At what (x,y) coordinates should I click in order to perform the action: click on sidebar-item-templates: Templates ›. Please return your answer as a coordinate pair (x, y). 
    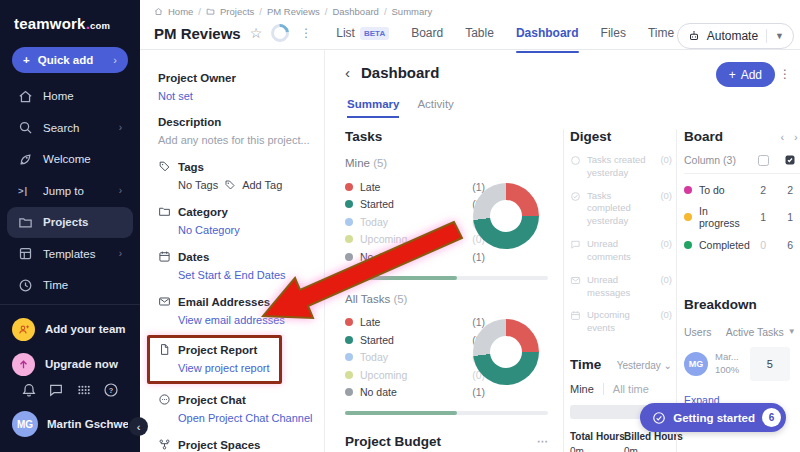
    Looking at the image, I should click on (70, 254).